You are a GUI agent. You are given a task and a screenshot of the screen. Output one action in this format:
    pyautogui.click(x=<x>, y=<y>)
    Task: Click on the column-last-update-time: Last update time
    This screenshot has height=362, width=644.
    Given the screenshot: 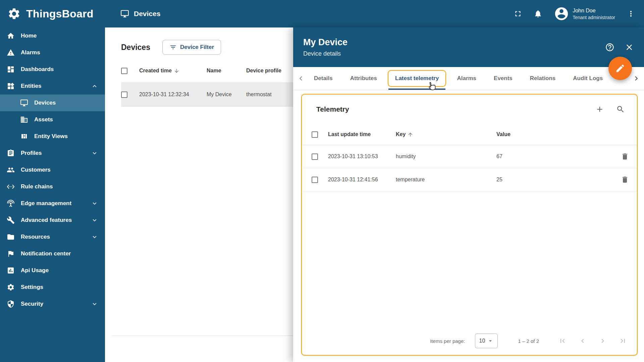 What is the action you would take?
    pyautogui.click(x=362, y=134)
    